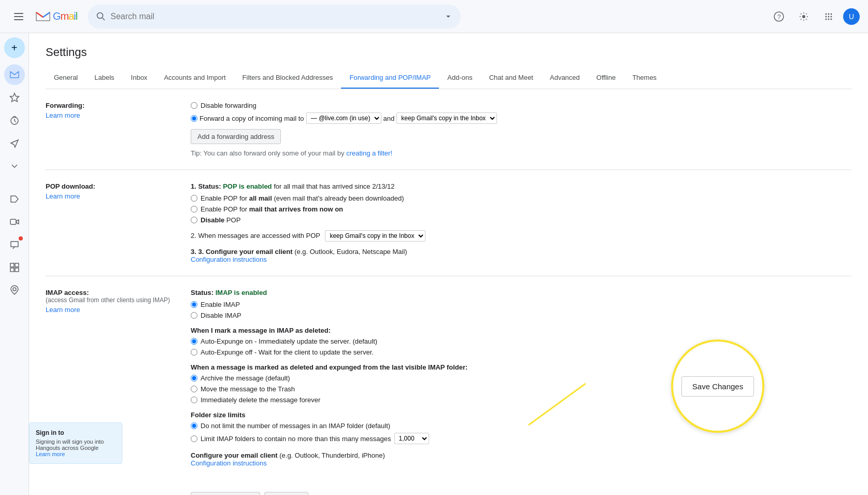 This screenshot has width=868, height=495. Describe the element at coordinates (15, 199) in the screenshot. I see `sidebar-item-labels` at that location.